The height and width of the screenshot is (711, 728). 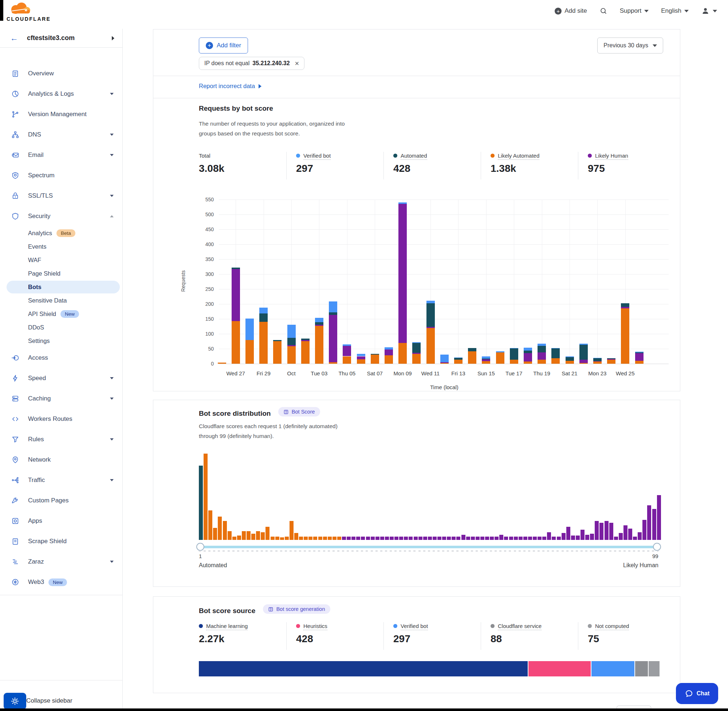 I want to click on sidebar-item-sensitive-data: Sensitive Data, so click(x=61, y=301).